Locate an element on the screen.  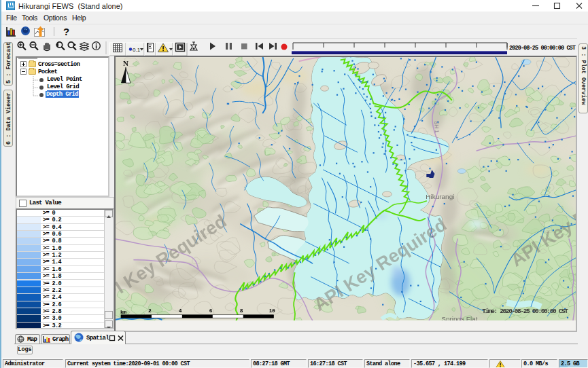
svg-text: km is located at coordinates (124, 312).